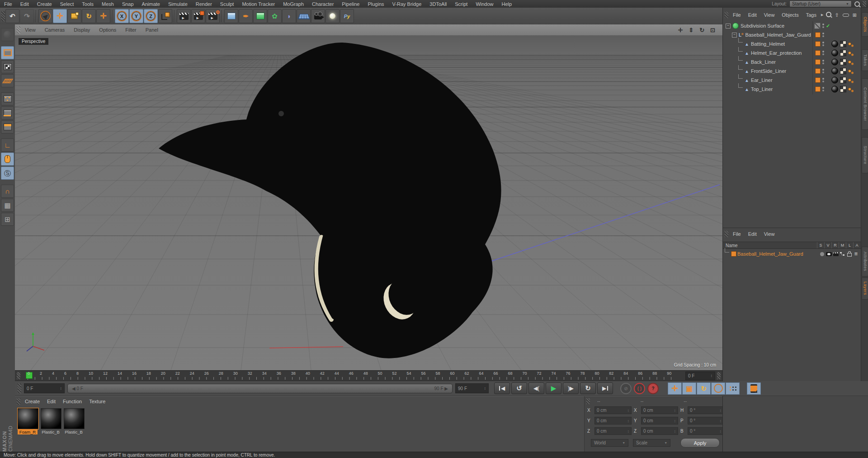 The width and height of the screenshot is (868, 458). What do you see at coordinates (246, 16) in the screenshot?
I see `spline-object-menu: ✒` at bounding box center [246, 16].